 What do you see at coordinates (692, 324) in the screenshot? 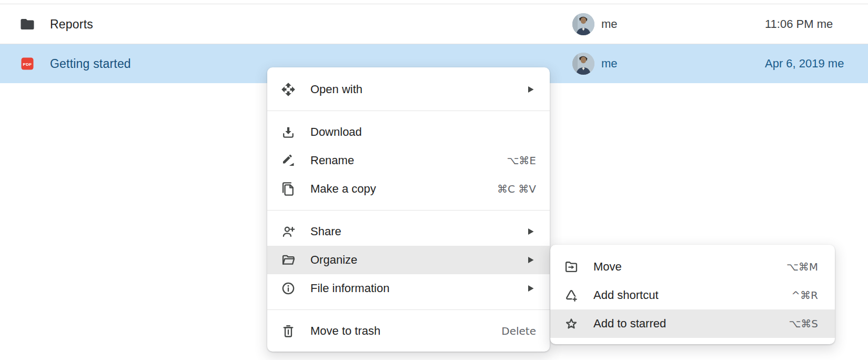
I see `menu-item-add-to-starred: Add to starred⌥⌘S` at bounding box center [692, 324].